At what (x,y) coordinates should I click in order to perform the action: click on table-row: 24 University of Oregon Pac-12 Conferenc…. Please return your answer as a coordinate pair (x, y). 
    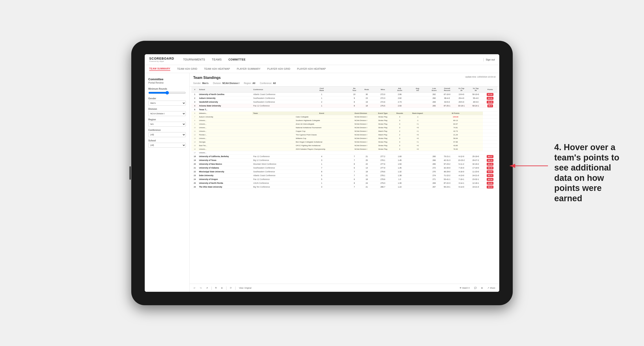
    Looking at the image, I should click on (344, 179).